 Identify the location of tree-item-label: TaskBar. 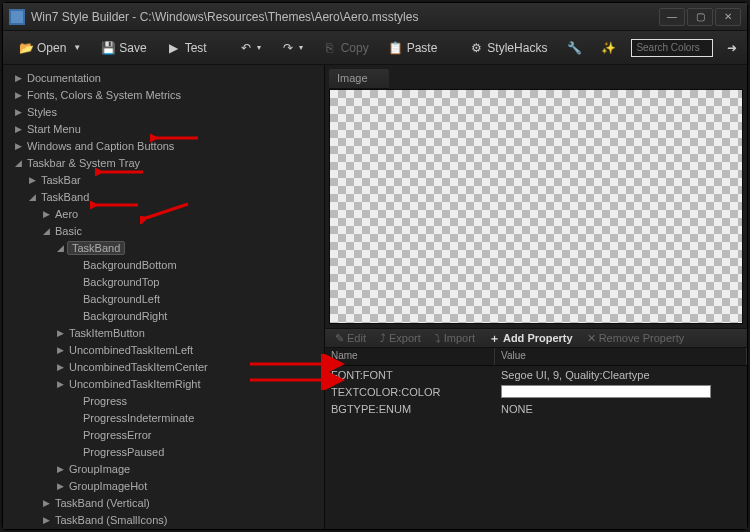
(61, 180).